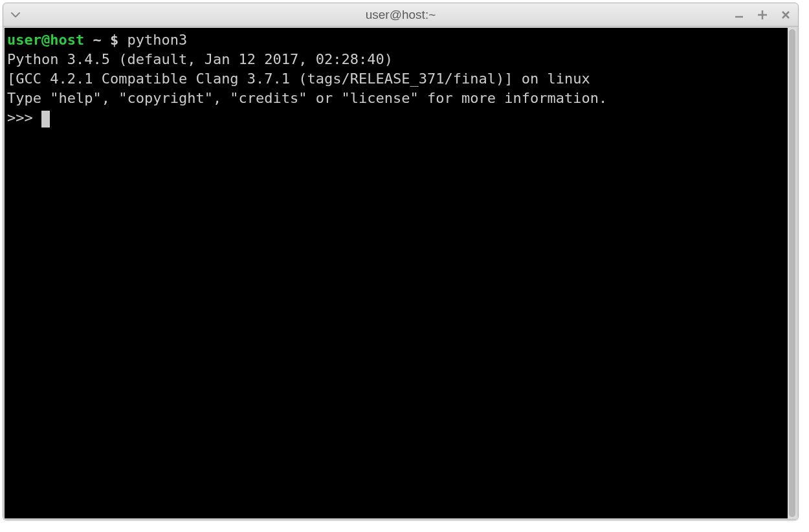 The width and height of the screenshot is (809, 532). Describe the element at coordinates (739, 15) in the screenshot. I see `minimize-button` at that location.